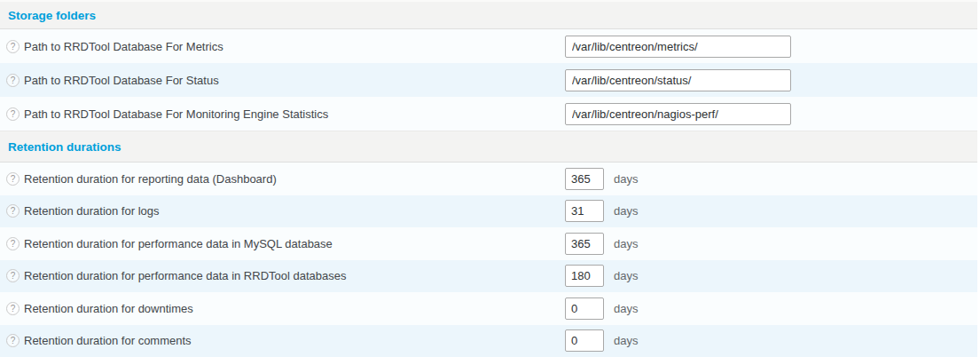 This screenshot has width=980, height=357. What do you see at coordinates (124, 46) in the screenshot?
I see `field-label: Path to RRDTool Database For Metrics` at bounding box center [124, 46].